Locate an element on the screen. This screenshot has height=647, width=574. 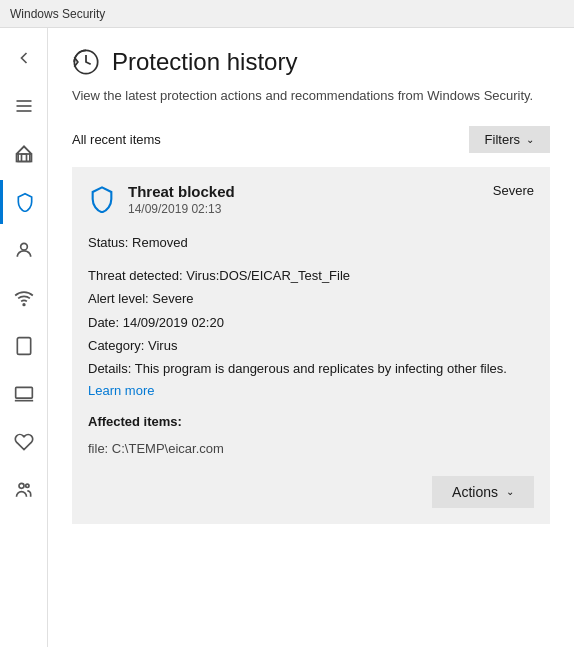
actions-button: Actions ⌄ is located at coordinates (483, 492).